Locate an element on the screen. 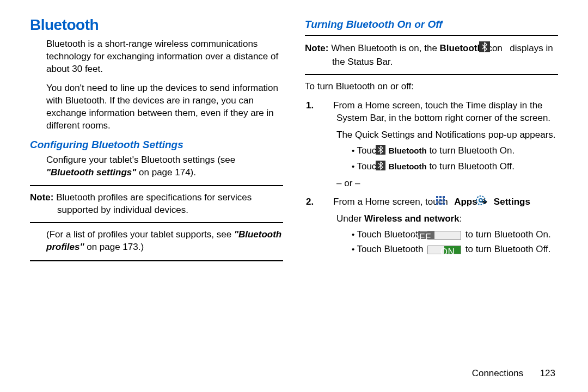  step-2-line2: Under Wireless and network: is located at coordinates (448, 219).